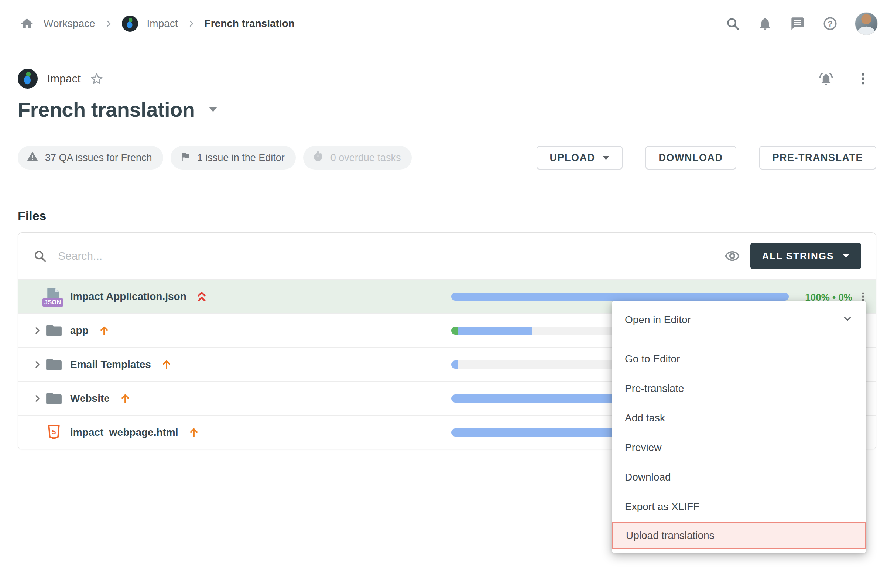 The image size is (894, 588). I want to click on menu-item-go-to-editor: Go to Editor, so click(739, 359).